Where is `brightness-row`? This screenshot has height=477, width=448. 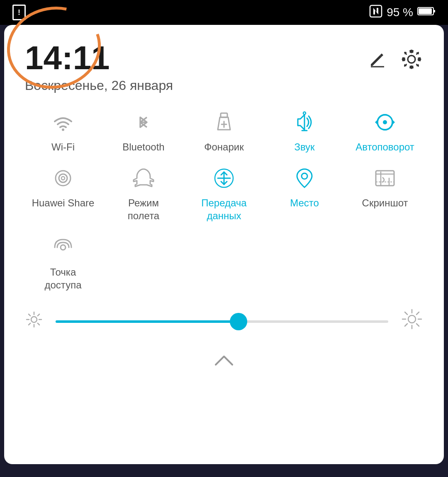
brightness-row is located at coordinates (224, 322).